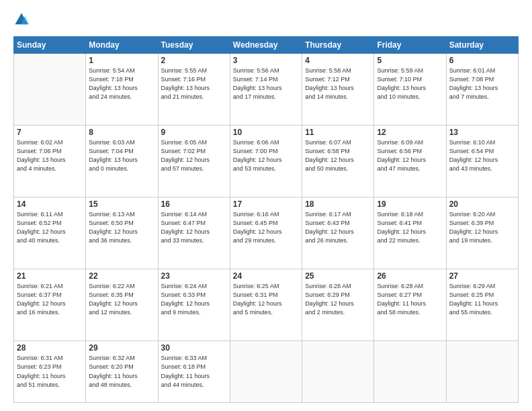 The height and width of the screenshot is (411, 532). Describe the element at coordinates (194, 228) in the screenshot. I see `day-info: Sunrise: 6:14 AMSunset: 6:47 PMDaylight:…` at that location.